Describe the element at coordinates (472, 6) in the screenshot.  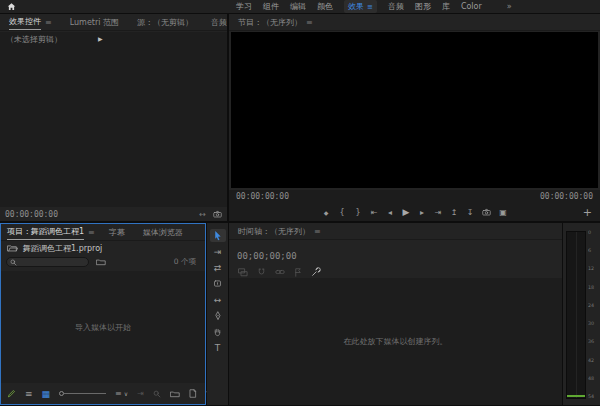
I see `workspace-tab-color-custom: Color` at that location.